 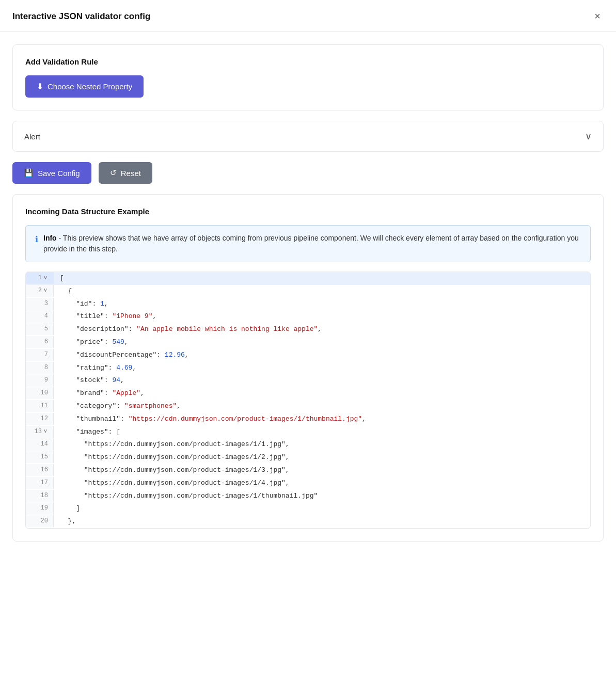 I want to click on line-number: 15, so click(x=40, y=457).